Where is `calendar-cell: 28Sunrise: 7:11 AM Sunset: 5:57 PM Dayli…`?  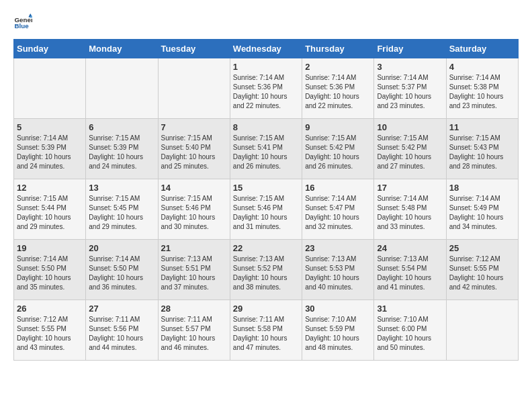
calendar-cell: 28Sunrise: 7:11 AM Sunset: 5:57 PM Dayli… is located at coordinates (193, 330).